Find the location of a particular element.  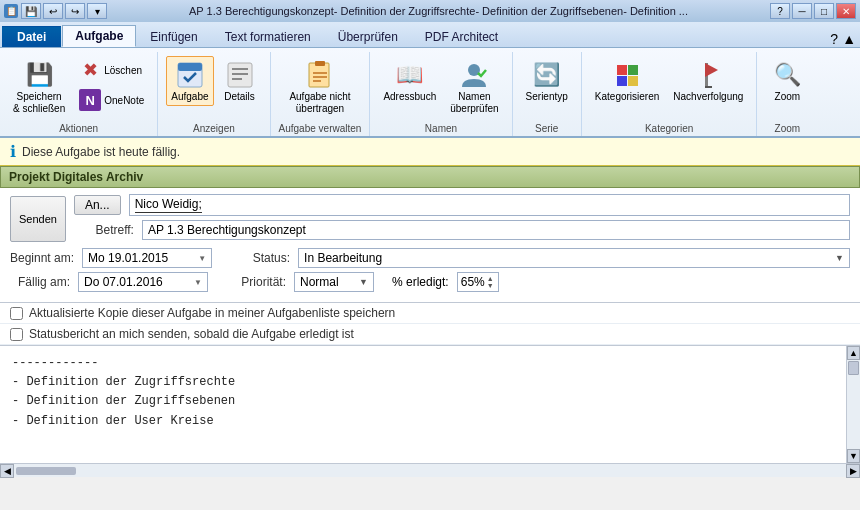

aufgabe-button: Aufgabe is located at coordinates (190, 81).